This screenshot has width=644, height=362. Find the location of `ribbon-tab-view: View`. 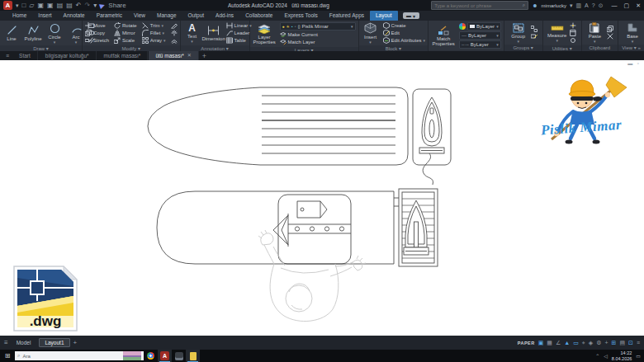

ribbon-tab-view: View is located at coordinates (140, 16).